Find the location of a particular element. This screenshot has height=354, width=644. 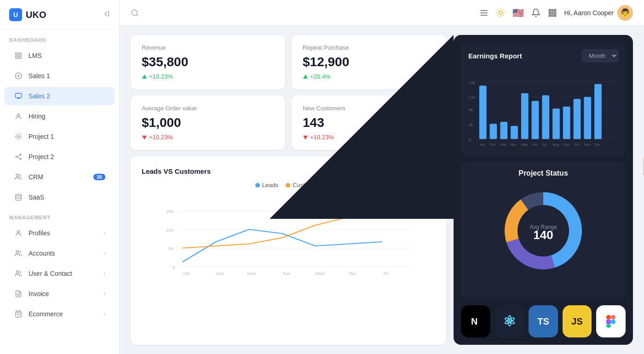

sidebar-item-label: Project 2 is located at coordinates (41, 157).